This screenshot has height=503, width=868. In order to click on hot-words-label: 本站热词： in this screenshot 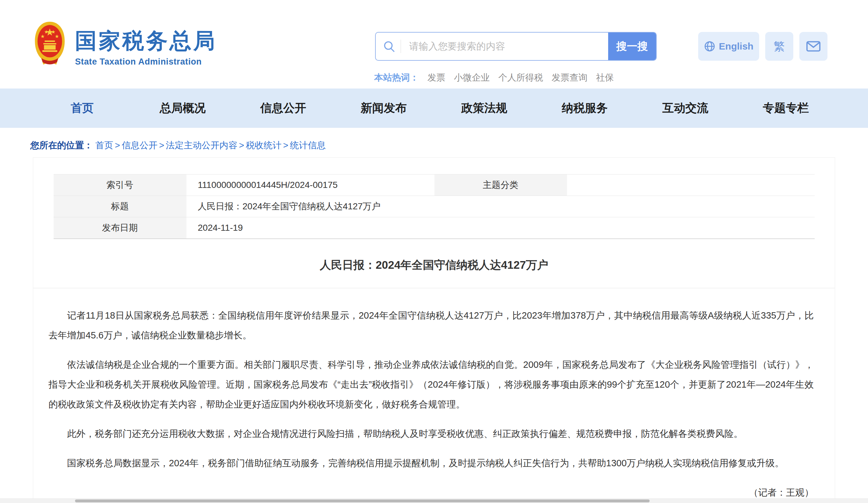, I will do `click(396, 78)`.